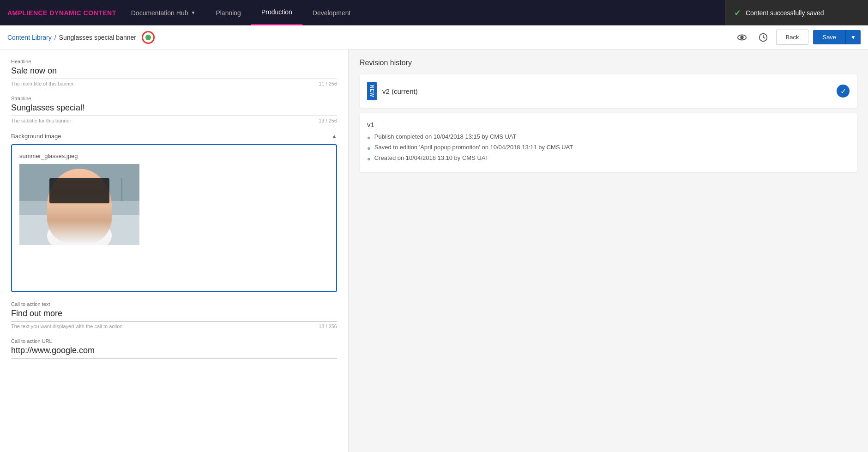 The height and width of the screenshot is (452, 868). What do you see at coordinates (193, 13) in the screenshot?
I see `chevron-down-icon: ▼` at bounding box center [193, 13].